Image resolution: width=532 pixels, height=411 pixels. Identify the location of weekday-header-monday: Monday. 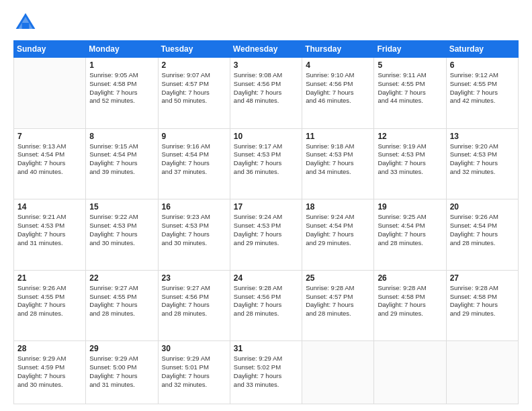
(122, 50).